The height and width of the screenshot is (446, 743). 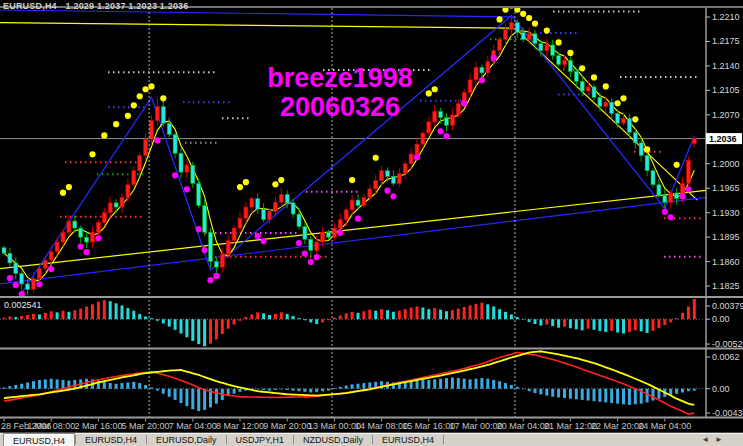 What do you see at coordinates (444, 440) in the screenshot?
I see `tab-separator` at bounding box center [444, 440].